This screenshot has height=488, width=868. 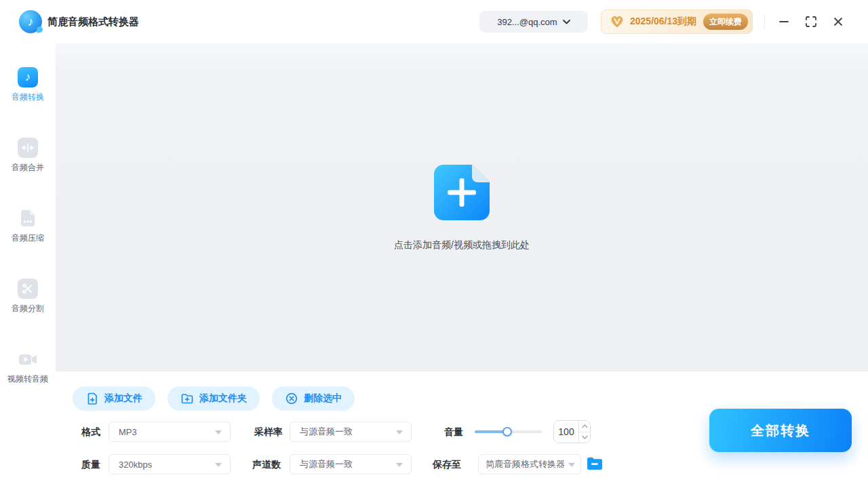 What do you see at coordinates (28, 309) in the screenshot?
I see `sidebar-item-label: 音频分割` at bounding box center [28, 309].